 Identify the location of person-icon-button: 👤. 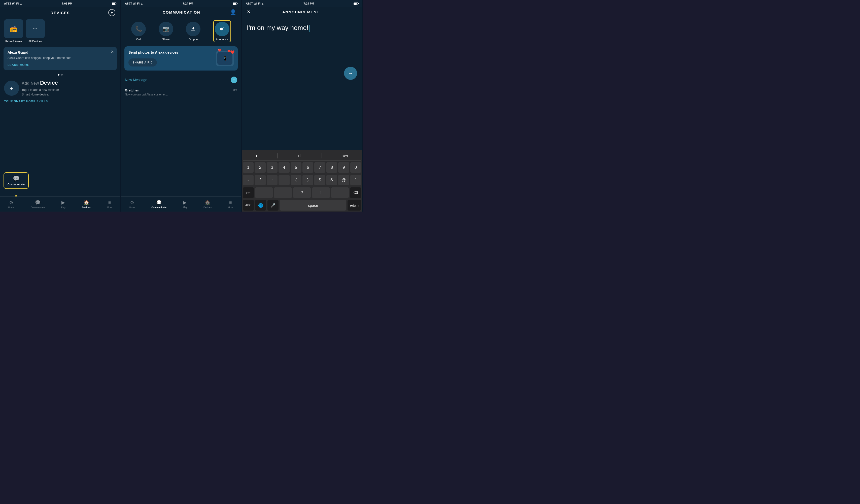
(233, 12).